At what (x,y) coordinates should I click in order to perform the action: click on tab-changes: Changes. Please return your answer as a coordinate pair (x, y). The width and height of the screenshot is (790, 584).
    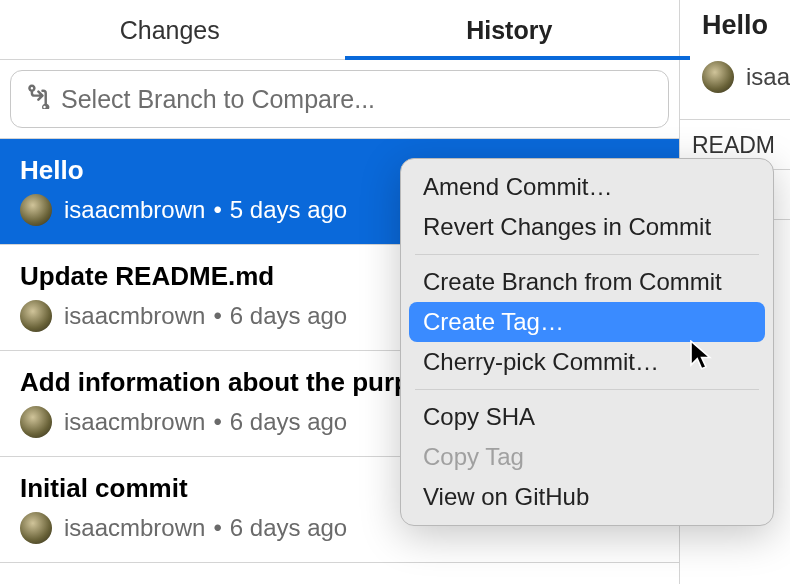
    Looking at the image, I should click on (170, 30).